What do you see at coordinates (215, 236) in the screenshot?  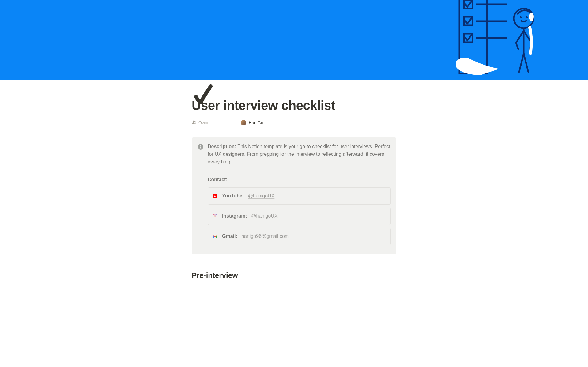 I see `gmail-icon` at bounding box center [215, 236].